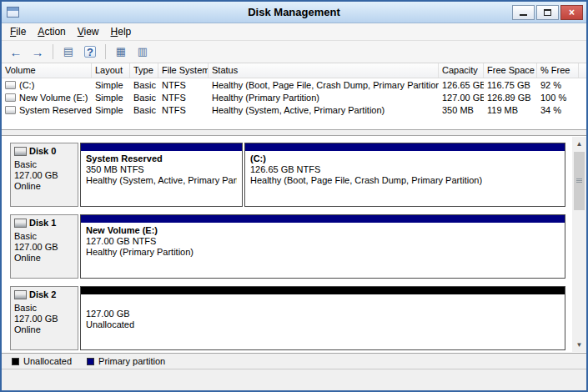 The height and width of the screenshot is (392, 588). Describe the element at coordinates (572, 13) in the screenshot. I see `close-button: ×` at that location.